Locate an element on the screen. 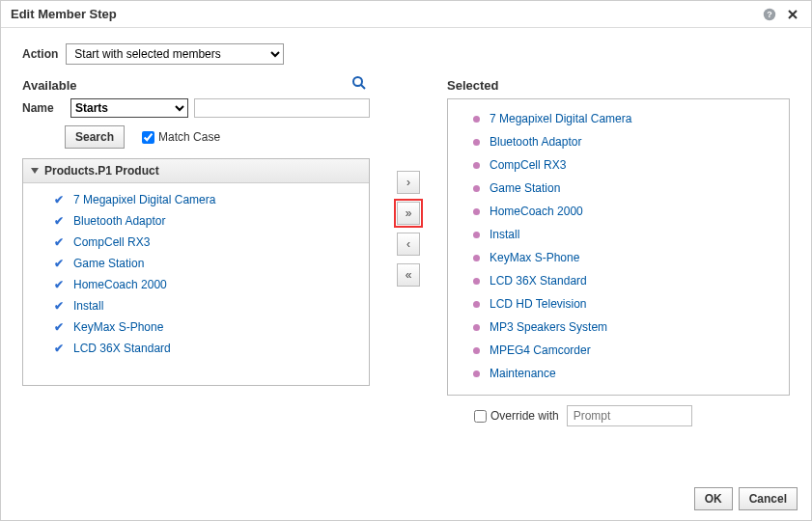 Image resolution: width=812 pixels, height=521 pixels. dialog-footer: OK Cancel is located at coordinates (745, 499).